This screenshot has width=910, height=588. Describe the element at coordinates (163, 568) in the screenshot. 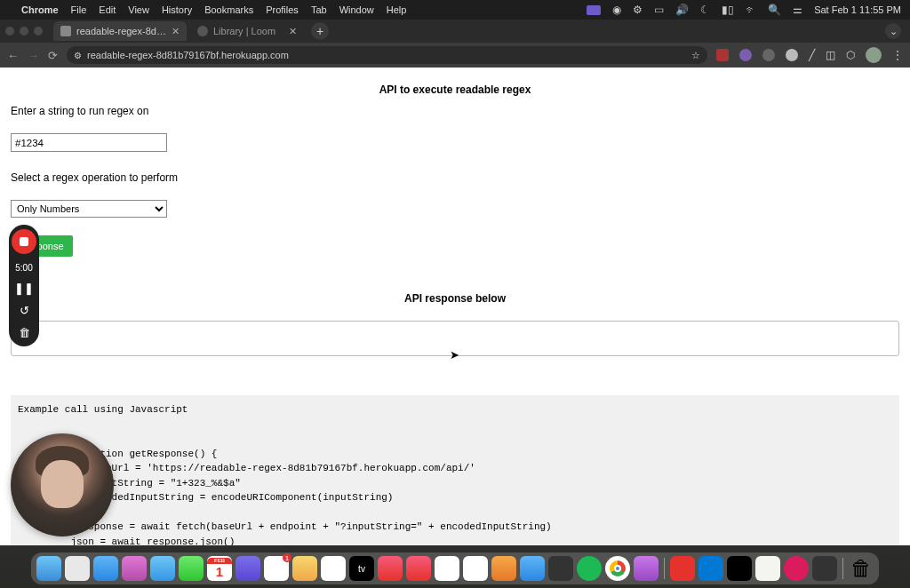

I see `dock-safari-icon` at that location.